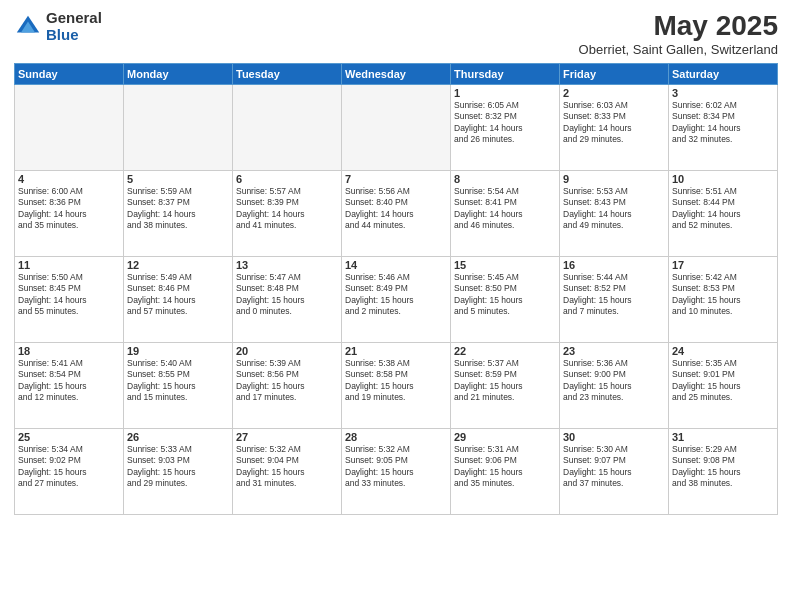 The width and height of the screenshot is (792, 612). What do you see at coordinates (178, 381) in the screenshot?
I see `day-info: Sunrise: 5:40 AM Sunset: 8:55 PM Dayligh…` at bounding box center [178, 381].